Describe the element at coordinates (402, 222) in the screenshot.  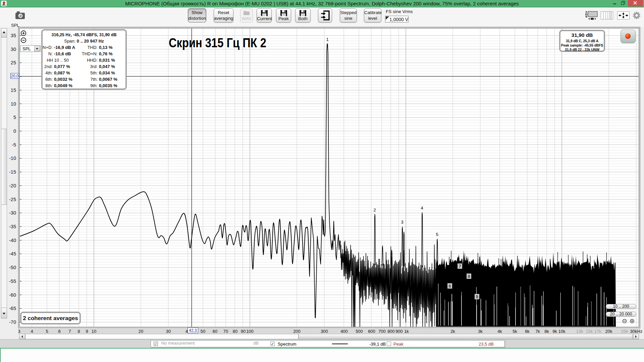
I see `svg-text: 3` at that location.